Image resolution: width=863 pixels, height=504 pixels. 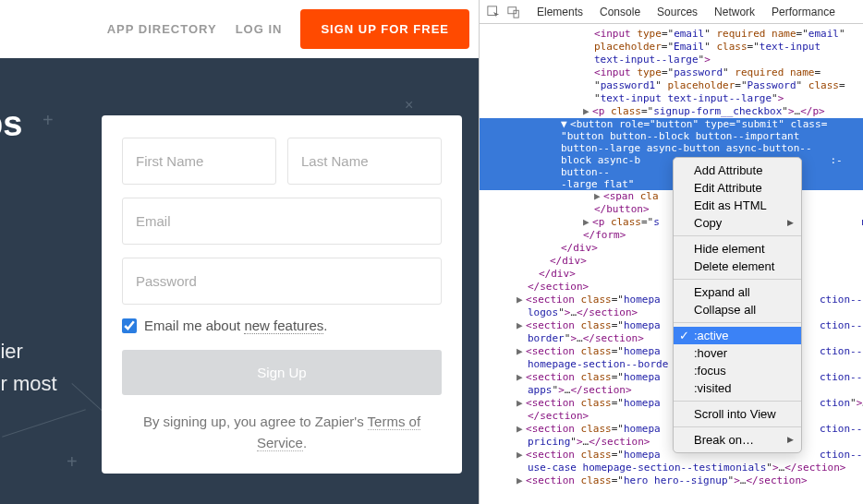 I want to click on newsletter-checkbox-row: Email me about new features., so click(x=282, y=325).